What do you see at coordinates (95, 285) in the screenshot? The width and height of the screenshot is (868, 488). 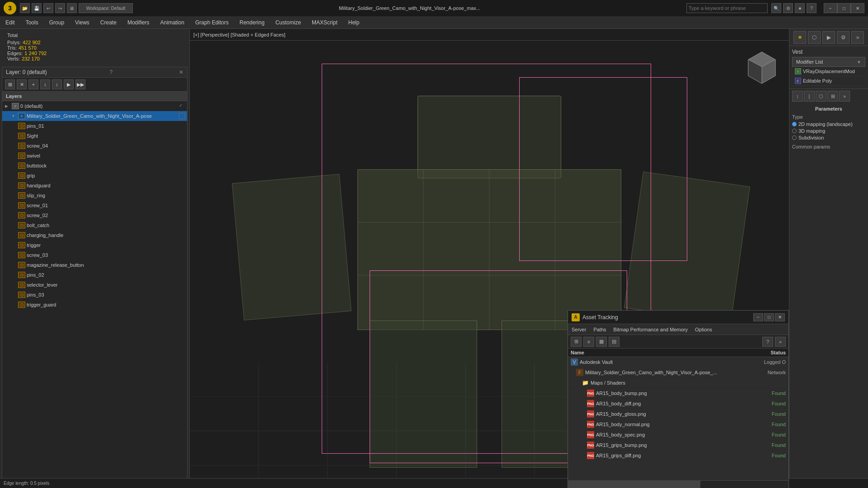 I see `layer-item: ⬡ selector_lever` at bounding box center [95, 285].